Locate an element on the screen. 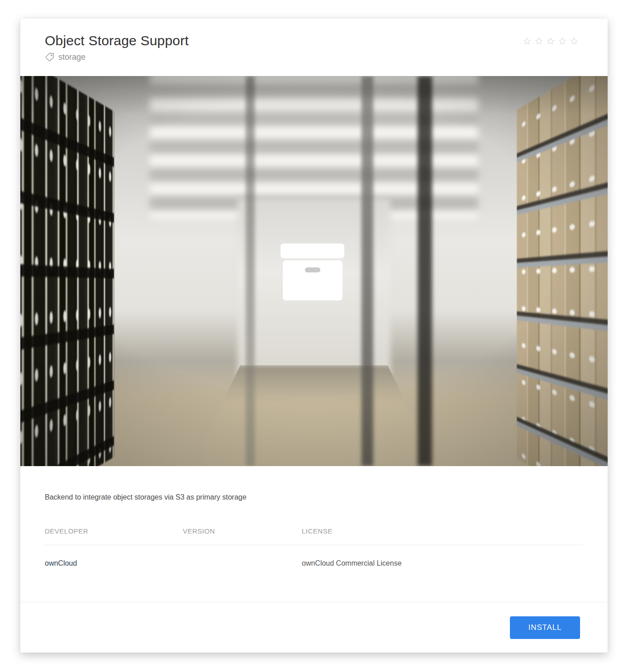  table-row: ownCloud ownCloud Commercial License is located at coordinates (314, 574).